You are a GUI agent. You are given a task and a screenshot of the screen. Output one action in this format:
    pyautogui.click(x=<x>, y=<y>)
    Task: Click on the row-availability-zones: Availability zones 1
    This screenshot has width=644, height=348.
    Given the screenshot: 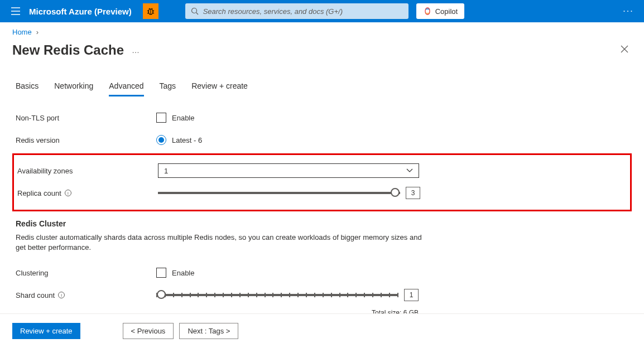 What is the action you would take?
    pyautogui.click(x=322, y=171)
    